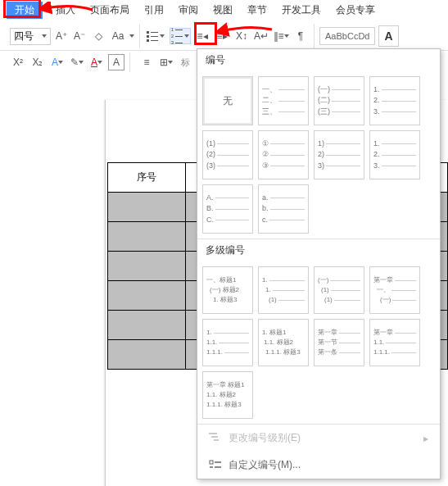  Describe the element at coordinates (265, 466) in the screenshot. I see `custom-numbering-label: 自定义编号(M)...` at that location.